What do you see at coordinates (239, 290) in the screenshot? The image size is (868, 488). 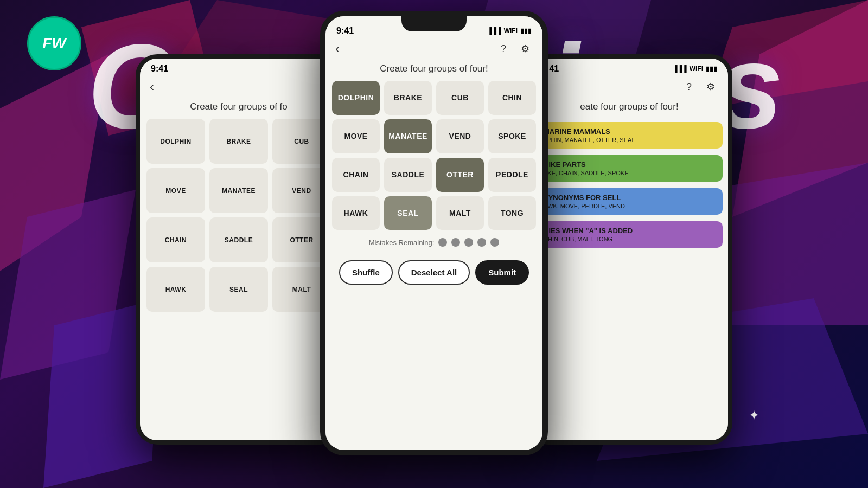 I see `tile-seal-left: SEAL` at bounding box center [239, 290].